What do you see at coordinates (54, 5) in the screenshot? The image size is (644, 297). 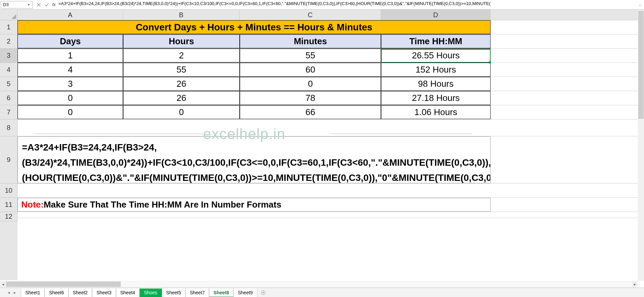 I see `fx-icon: fx` at bounding box center [54, 5].